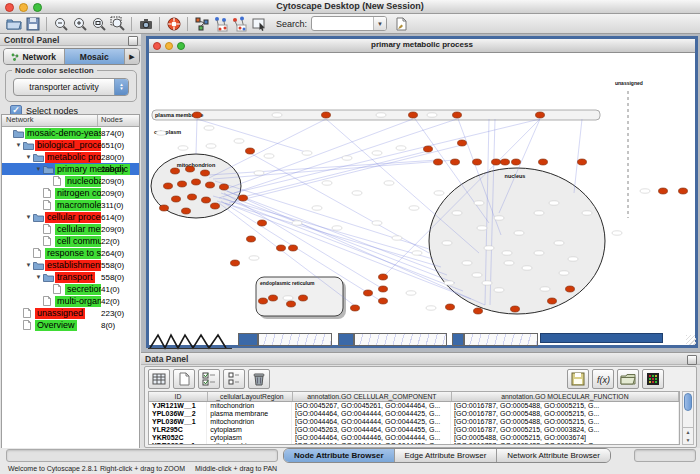 The image size is (700, 474). What do you see at coordinates (70, 253) in the screenshot?
I see `tree-row: response to stimulu264(0)` at bounding box center [70, 253].